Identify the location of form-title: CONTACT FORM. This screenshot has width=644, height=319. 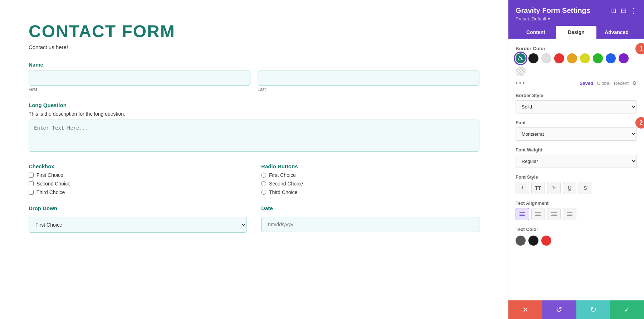
(254, 32).